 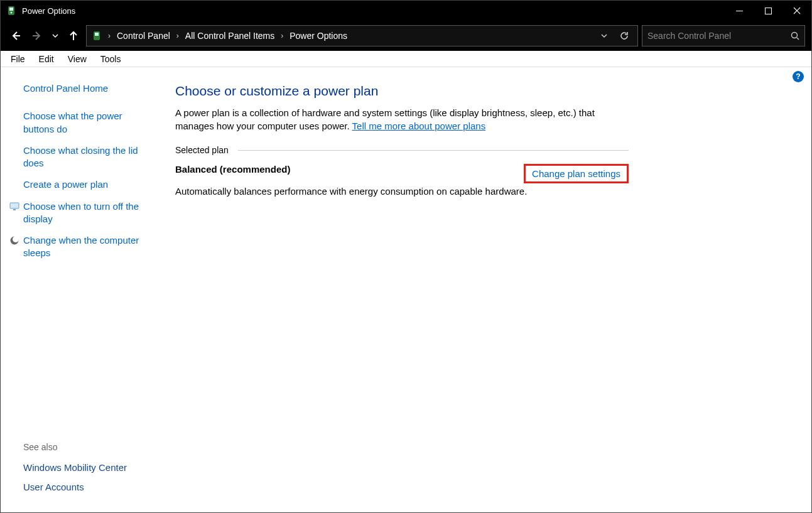 I want to click on see-also-user-accounts: User Accounts, so click(x=88, y=487).